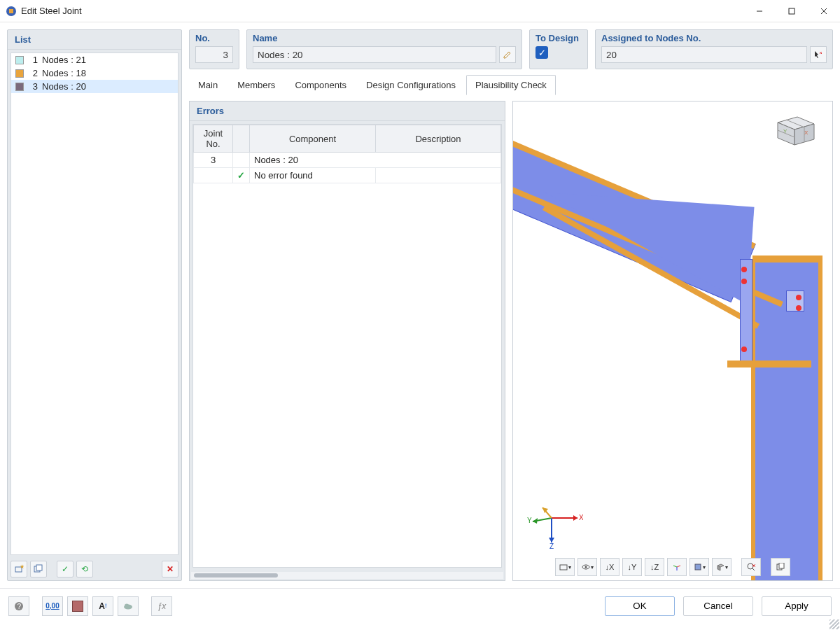 This screenshot has height=630, width=840. What do you see at coordinates (565, 567) in the screenshot?
I see `vp-settings-button` at bounding box center [565, 567].